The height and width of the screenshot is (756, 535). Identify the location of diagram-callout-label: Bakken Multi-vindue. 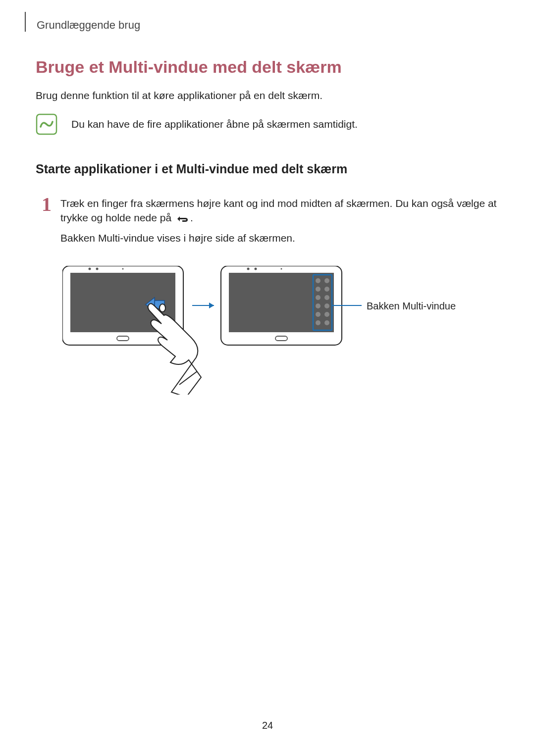
(411, 306).